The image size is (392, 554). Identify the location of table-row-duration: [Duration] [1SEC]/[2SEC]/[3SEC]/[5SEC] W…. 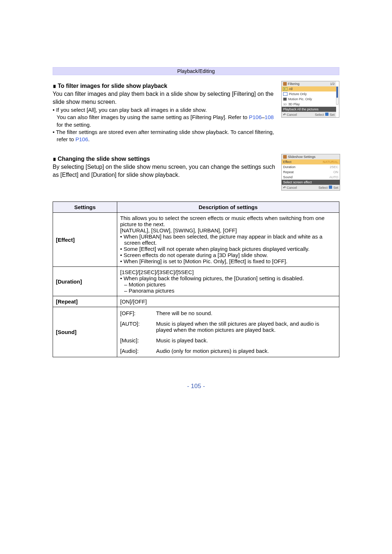
(196, 282).